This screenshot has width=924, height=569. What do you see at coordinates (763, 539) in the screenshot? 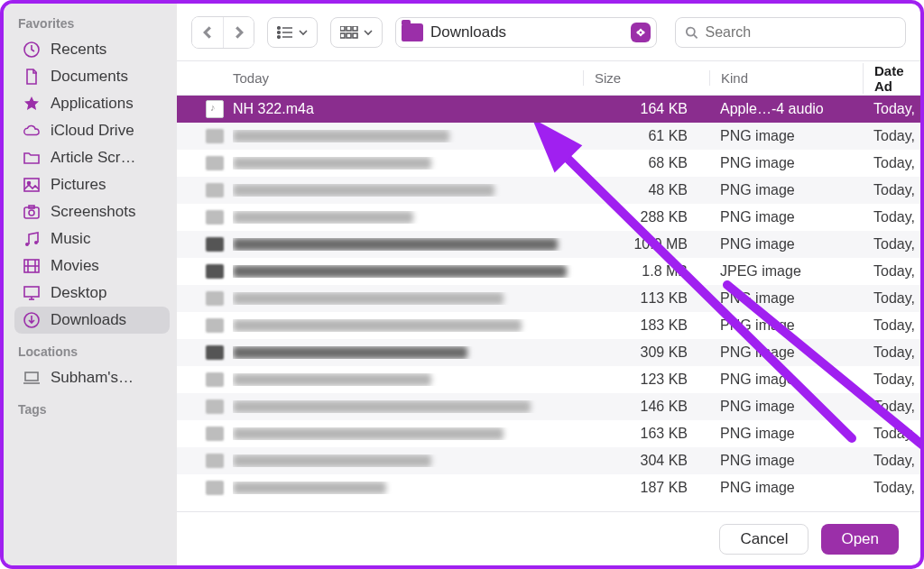
I see `cancel-button: Cancel` at bounding box center [763, 539].